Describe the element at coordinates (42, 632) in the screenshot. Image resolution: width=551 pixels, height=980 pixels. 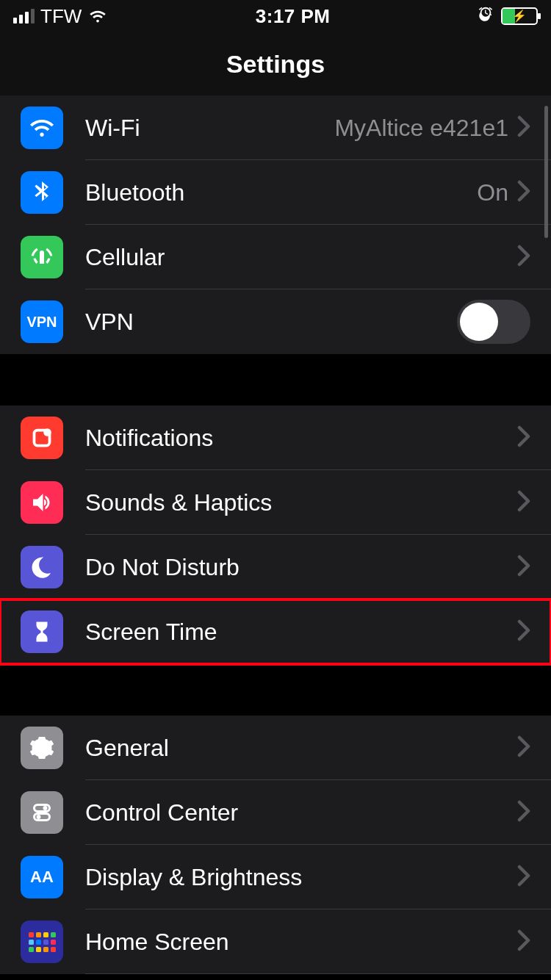
I see `hourglass-icon` at that location.